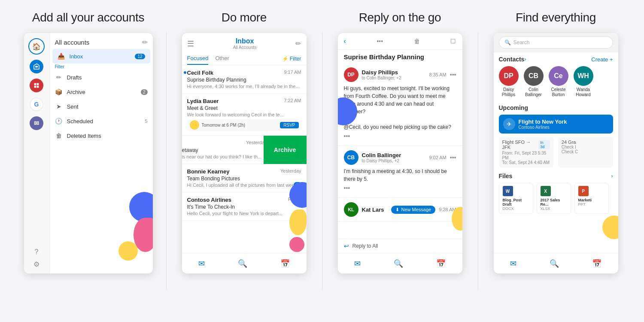  What do you see at coordinates (583, 92) in the screenshot?
I see `contact-name-3: WandaHoward` at bounding box center [583, 92].